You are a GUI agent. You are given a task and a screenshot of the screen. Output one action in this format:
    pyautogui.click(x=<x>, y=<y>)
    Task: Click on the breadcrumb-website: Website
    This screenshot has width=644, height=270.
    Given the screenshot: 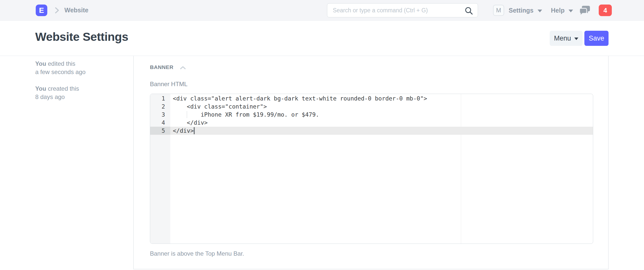 What is the action you would take?
    pyautogui.click(x=76, y=10)
    